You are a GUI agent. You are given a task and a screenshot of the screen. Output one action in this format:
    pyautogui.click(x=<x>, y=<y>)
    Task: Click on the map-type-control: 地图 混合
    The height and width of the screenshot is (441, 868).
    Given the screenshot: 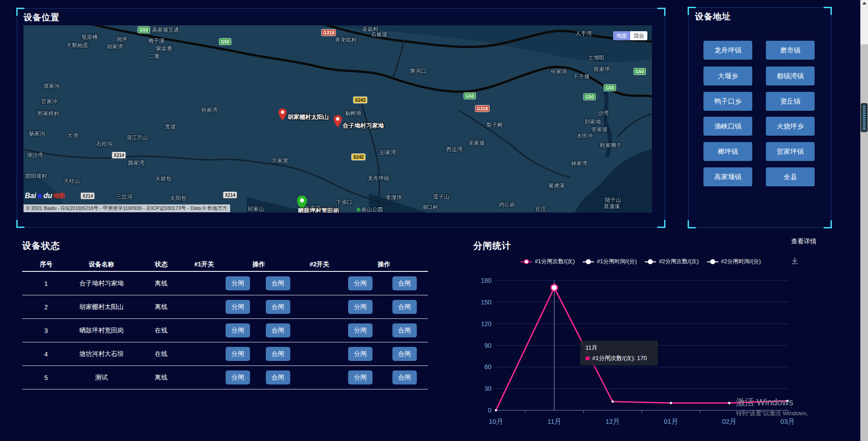 What is the action you would take?
    pyautogui.click(x=630, y=36)
    